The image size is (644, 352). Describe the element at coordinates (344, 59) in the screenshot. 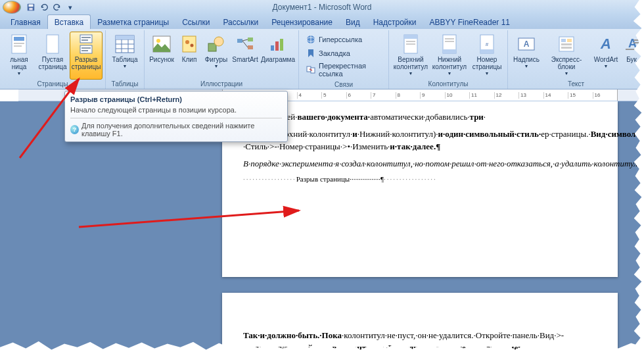

I see `group-links: Гиперссылка Закладка Перекрестная ссылка…` at that location.